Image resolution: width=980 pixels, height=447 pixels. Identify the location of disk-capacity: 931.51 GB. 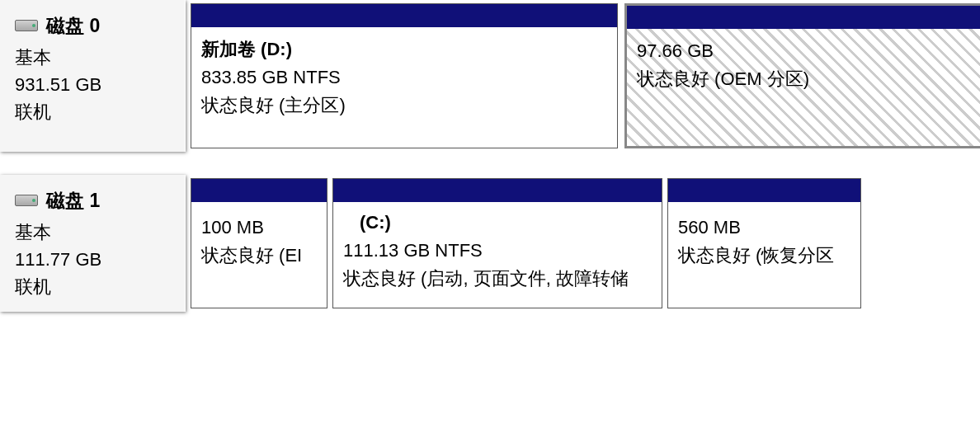
(100, 84).